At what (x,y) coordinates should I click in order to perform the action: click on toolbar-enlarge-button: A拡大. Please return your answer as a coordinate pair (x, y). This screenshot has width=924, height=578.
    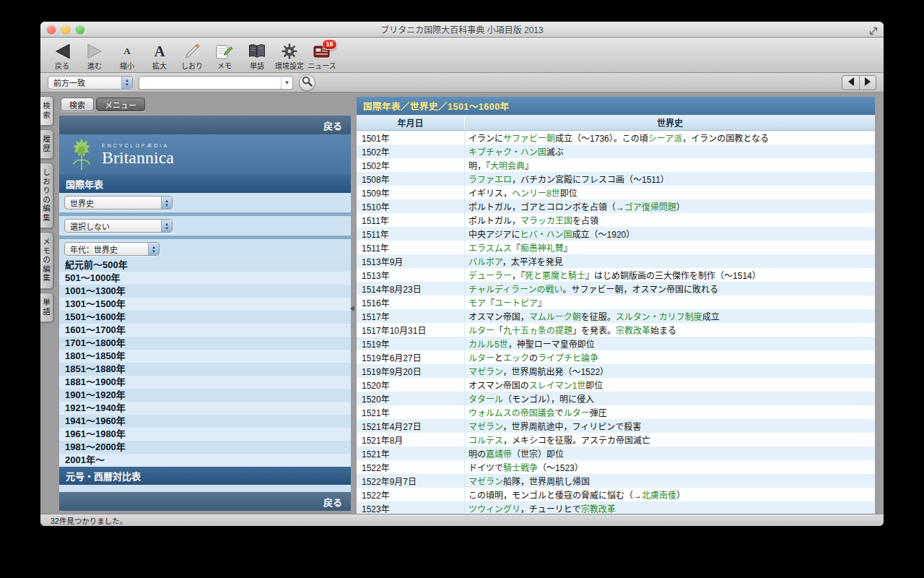
    Looking at the image, I should click on (160, 56).